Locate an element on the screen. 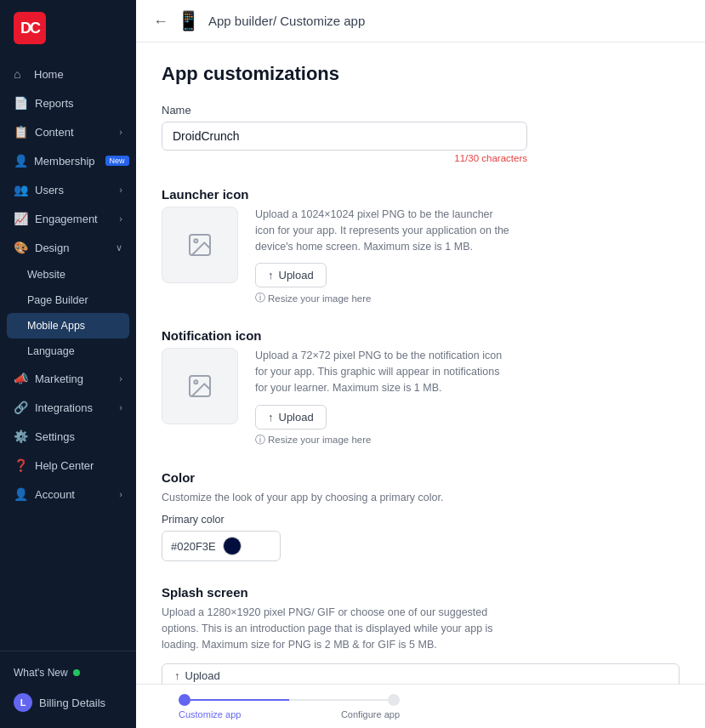 The width and height of the screenshot is (705, 728). sidebar-website-label: Website is located at coordinates (46, 275).